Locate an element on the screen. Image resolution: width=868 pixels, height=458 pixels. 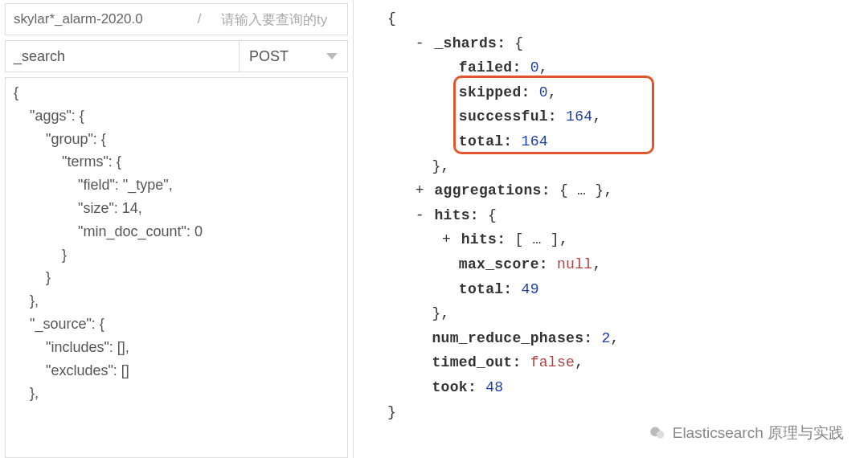
req-line: { is located at coordinates (180, 93).